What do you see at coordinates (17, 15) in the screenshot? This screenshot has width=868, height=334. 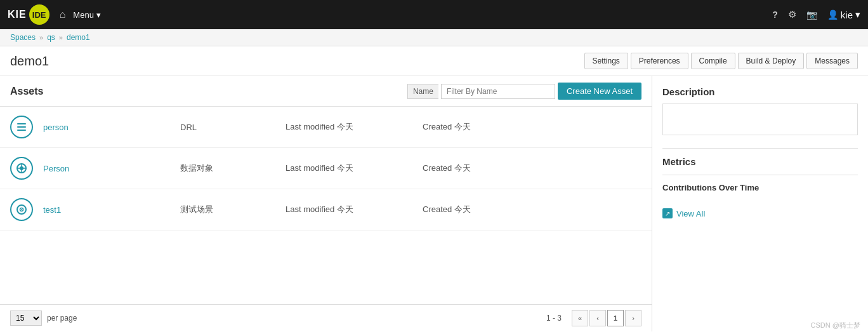 I see `kie-logo: KIE` at bounding box center [17, 15].